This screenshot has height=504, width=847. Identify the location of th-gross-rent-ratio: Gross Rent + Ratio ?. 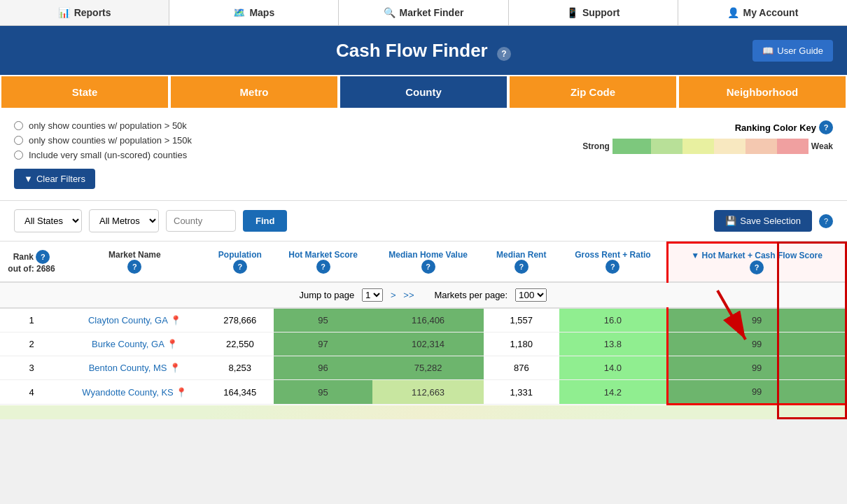
(613, 263).